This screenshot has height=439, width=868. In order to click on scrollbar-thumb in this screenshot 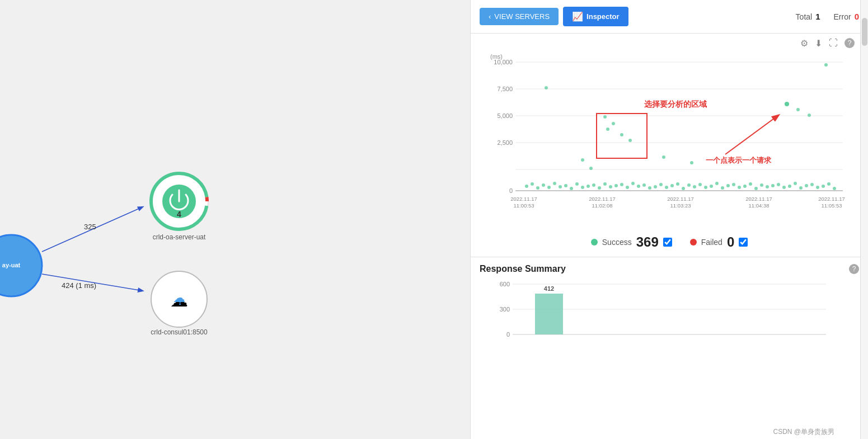, I will do `click(865, 32)`.